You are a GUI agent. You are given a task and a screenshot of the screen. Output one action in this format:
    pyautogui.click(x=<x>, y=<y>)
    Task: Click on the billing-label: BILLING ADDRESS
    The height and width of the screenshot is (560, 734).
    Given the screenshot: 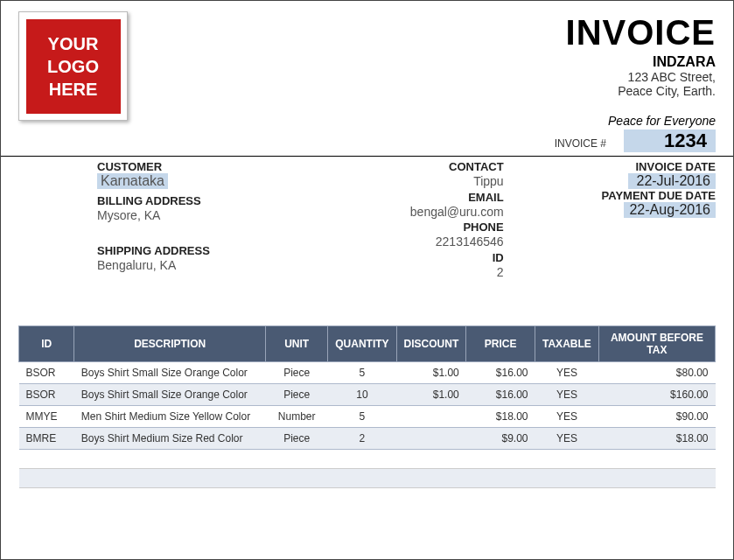 What is the action you would take?
    pyautogui.click(x=199, y=201)
    